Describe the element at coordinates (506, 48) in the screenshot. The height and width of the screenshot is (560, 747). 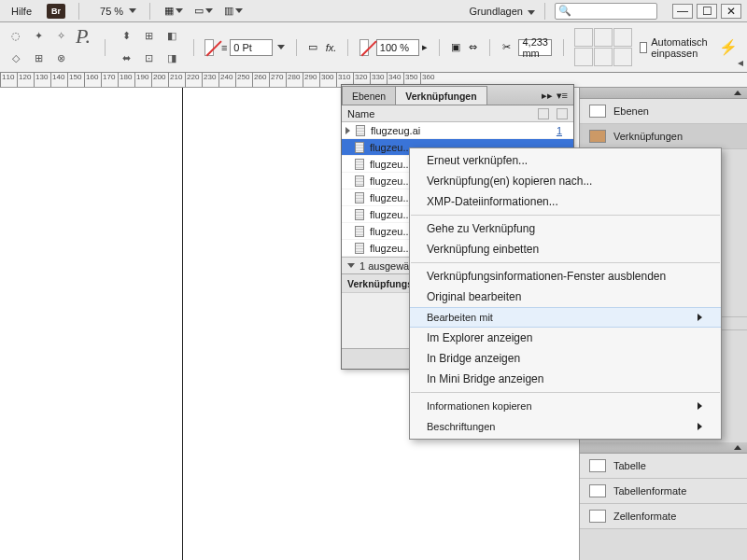
I see `crop-icon: ✂` at that location.